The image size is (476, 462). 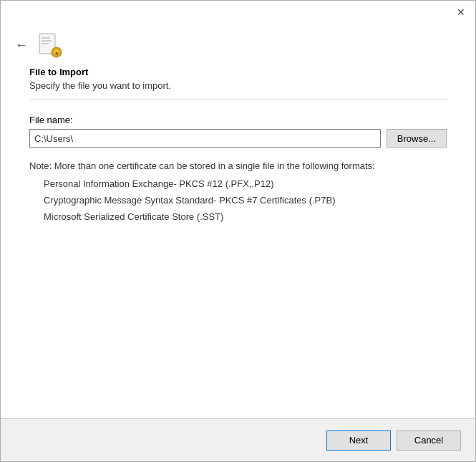 What do you see at coordinates (238, 86) in the screenshot?
I see `section-subtitle: Specify the file you want to import.` at bounding box center [238, 86].